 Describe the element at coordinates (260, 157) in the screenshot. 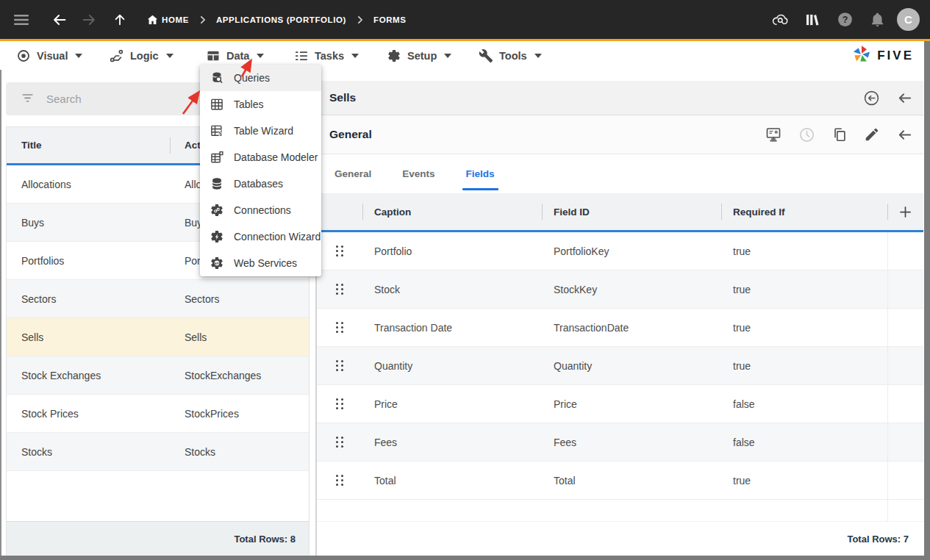

I see `menu-item-database-modeler: Database Modeler` at that location.